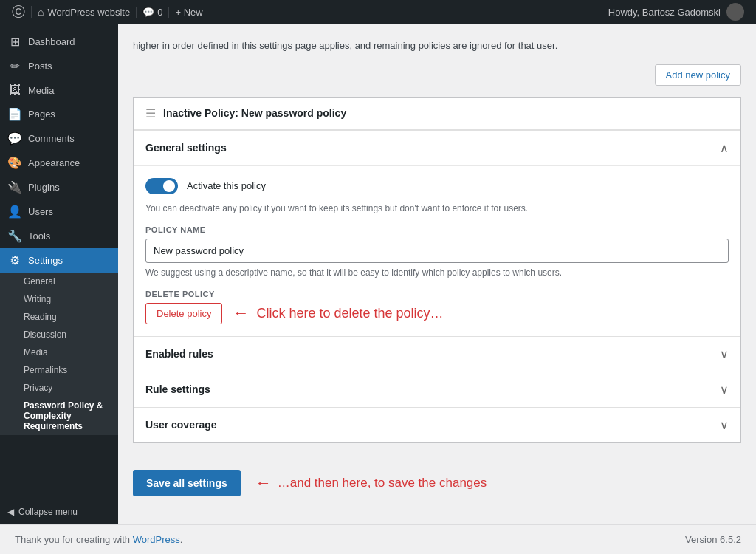 The height and width of the screenshot is (554, 756). What do you see at coordinates (437, 273) in the screenshot?
I see `policy-name-hint: We suggest using a descriptive name, so …` at bounding box center [437, 273].